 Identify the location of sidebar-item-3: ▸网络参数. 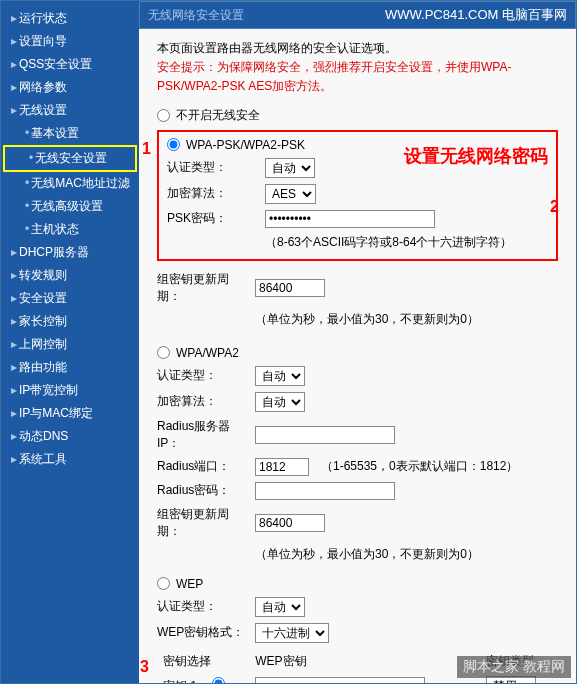
(70, 88).